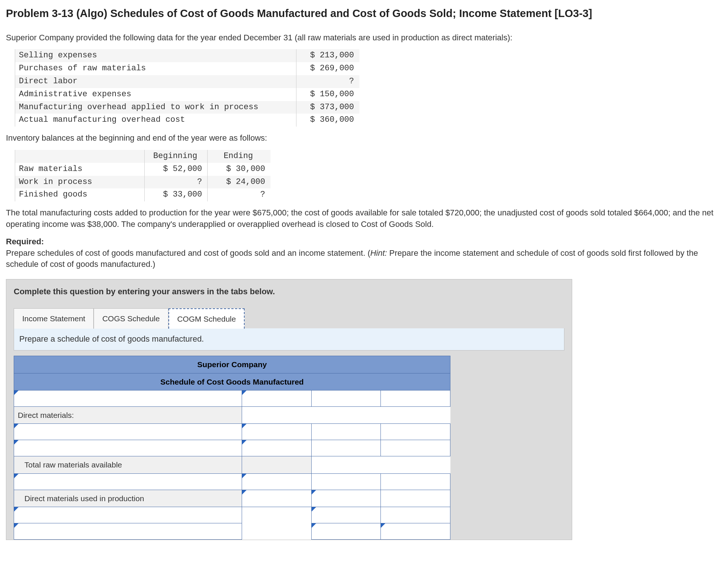 The height and width of the screenshot is (580, 728). Describe the element at coordinates (188, 253) in the screenshot. I see `required-text-1: Prepare schedules of cost of goods manuf…` at that location.